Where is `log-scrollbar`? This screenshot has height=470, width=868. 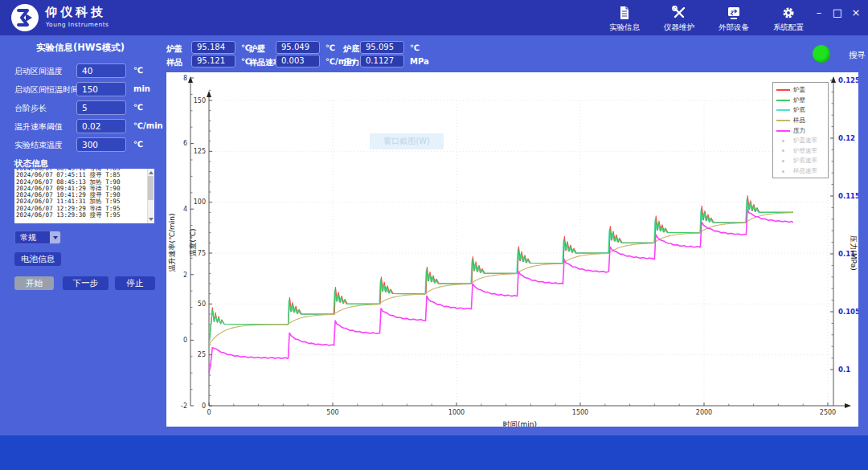 log-scrollbar is located at coordinates (151, 196).